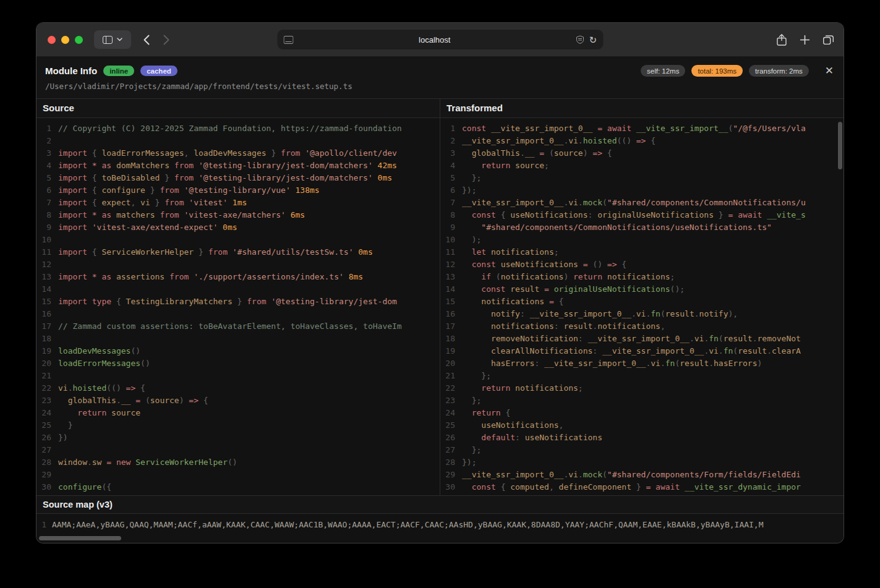 Image resolution: width=880 pixels, height=588 pixels. What do you see at coordinates (656, 215) in the screenshot?
I see `code-token: originalUseNotifications` at bounding box center [656, 215].